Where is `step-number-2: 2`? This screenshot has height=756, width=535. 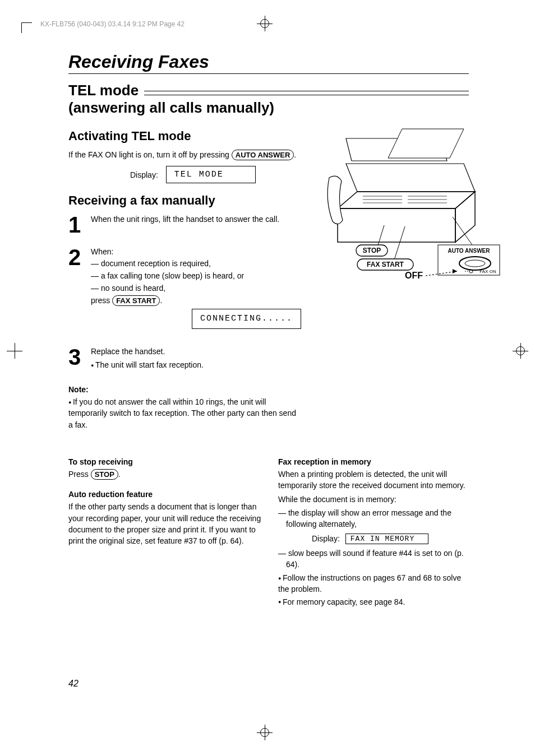
step-number-2: 2 is located at coordinates (80, 290).